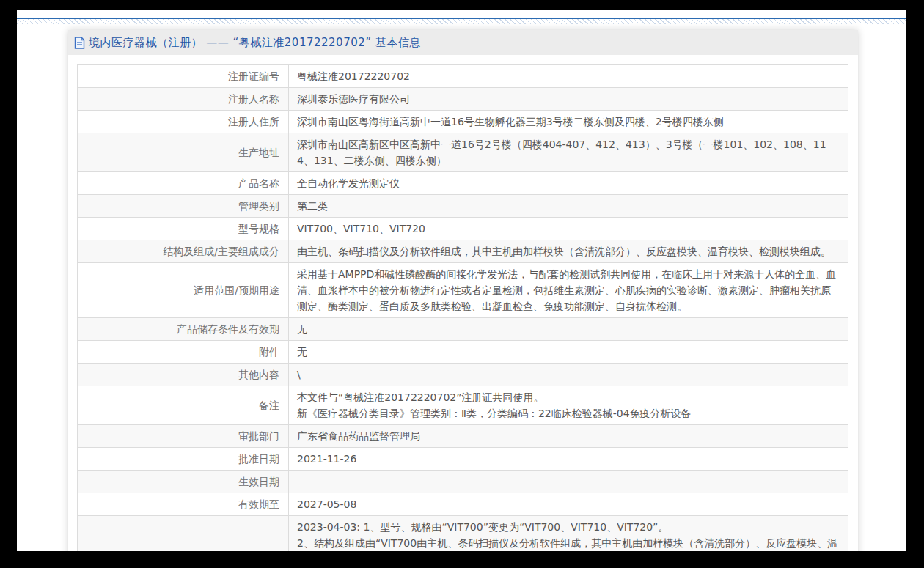 Image resolution: width=924 pixels, height=568 pixels. Describe the element at coordinates (463, 76) in the screenshot. I see `table-row: 注册证编号粤械注准20172220702` at that location.